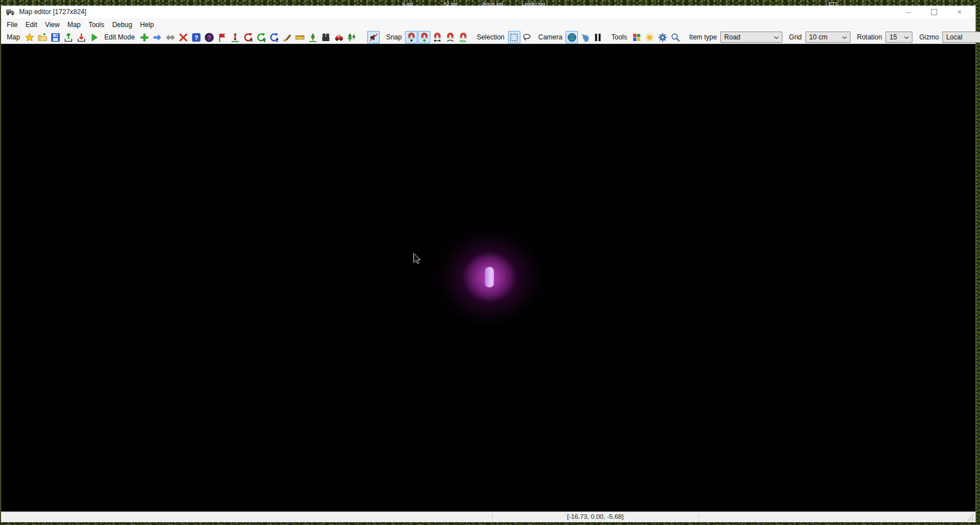 The image size is (980, 525). Describe the element at coordinates (81, 37) in the screenshot. I see `export-button` at that location.